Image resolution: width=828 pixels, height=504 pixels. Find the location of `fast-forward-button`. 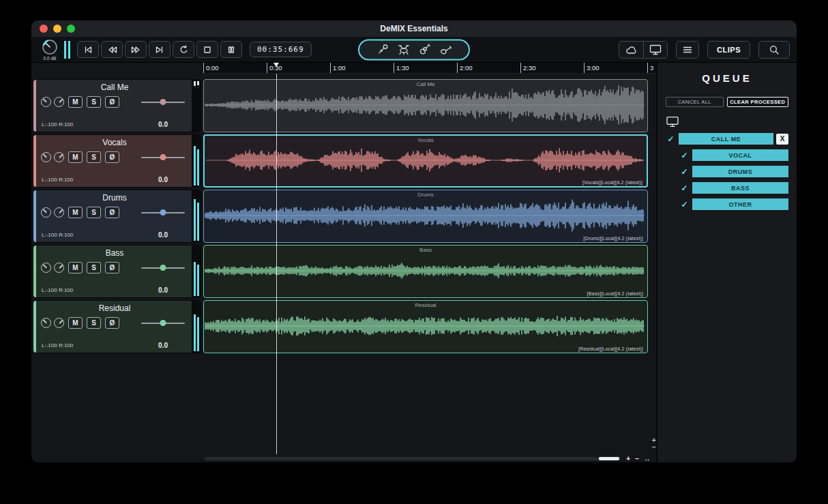

fast-forward-button is located at coordinates (136, 49).